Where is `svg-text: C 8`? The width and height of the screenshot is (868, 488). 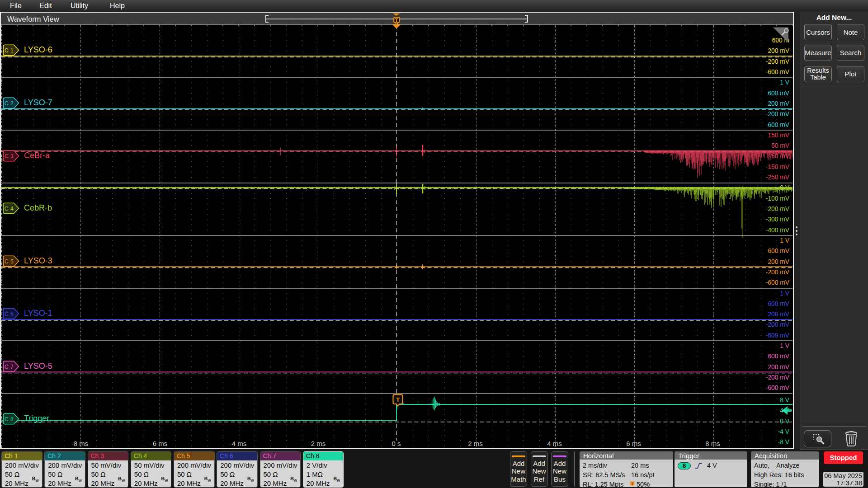 svg-text: C 8 is located at coordinates (9, 419).